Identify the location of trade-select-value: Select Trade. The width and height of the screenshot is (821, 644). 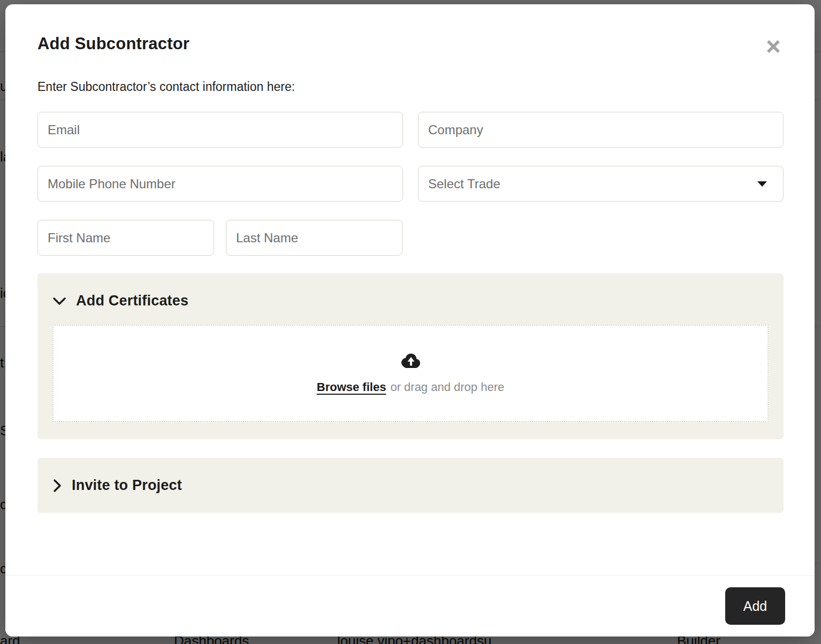
(465, 184).